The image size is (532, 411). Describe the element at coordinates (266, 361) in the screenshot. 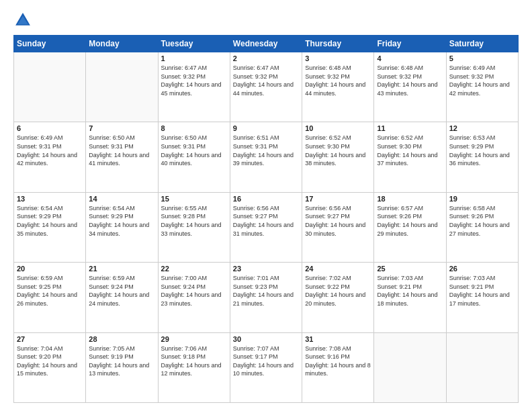

I see `day-info: Sunrise: 7:07 AMSunset: 9:17 PMDaylight:…` at that location.